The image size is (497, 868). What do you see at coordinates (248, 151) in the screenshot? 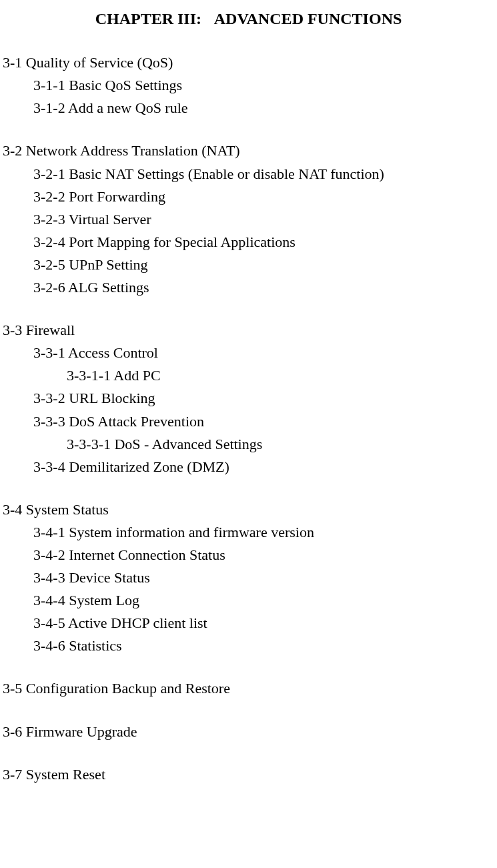
I see `toc-entry-3-2: 3-2 Network Address Translation (NAT)` at bounding box center [248, 151].